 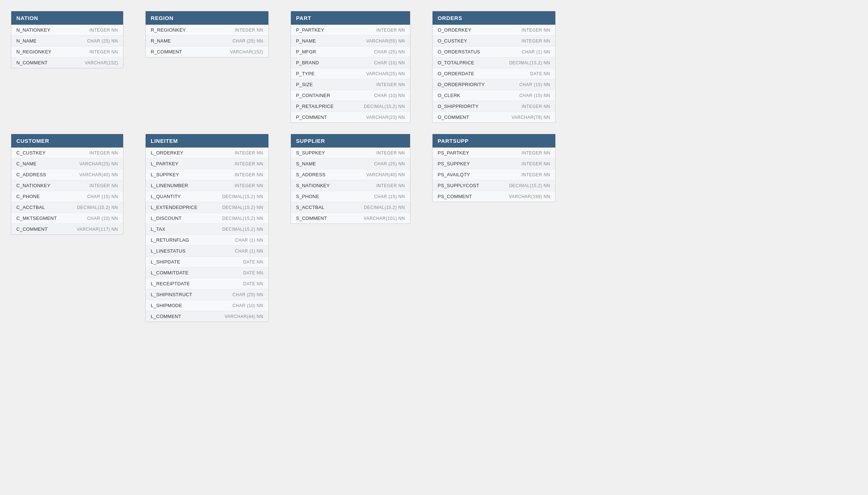 What do you see at coordinates (350, 141) in the screenshot?
I see `table-header-supplier: SUPPLIER` at bounding box center [350, 141].